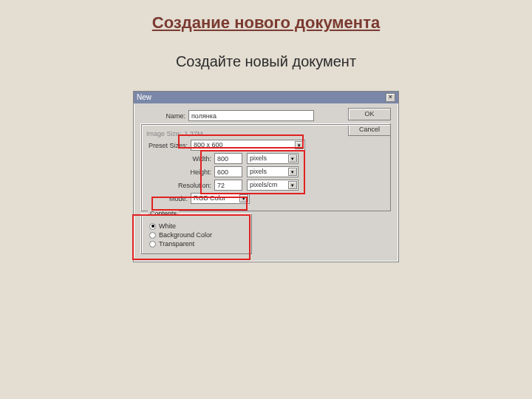 This screenshot has height=399, width=532. Describe the element at coordinates (390, 98) in the screenshot. I see `close-icon: ×` at that location.